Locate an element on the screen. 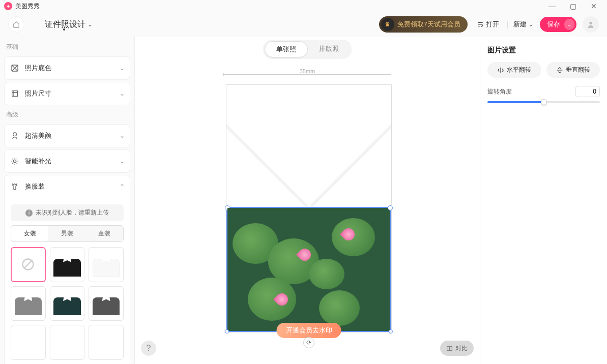  maximize-icon: ▢ is located at coordinates (573, 6).